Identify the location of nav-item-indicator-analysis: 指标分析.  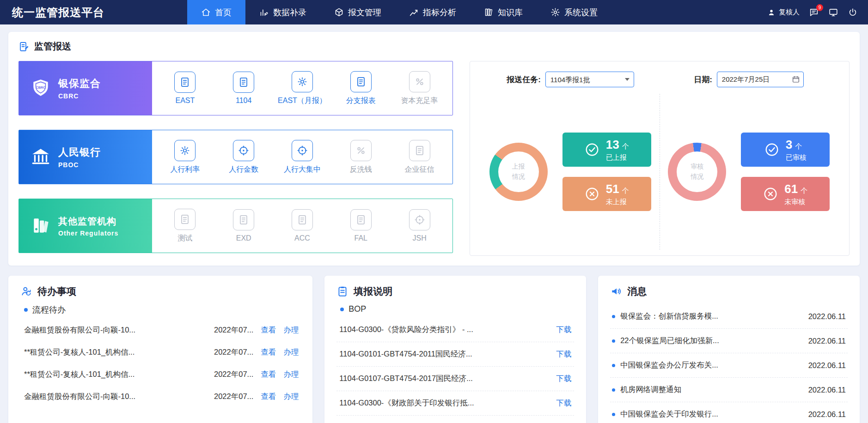
(433, 12).